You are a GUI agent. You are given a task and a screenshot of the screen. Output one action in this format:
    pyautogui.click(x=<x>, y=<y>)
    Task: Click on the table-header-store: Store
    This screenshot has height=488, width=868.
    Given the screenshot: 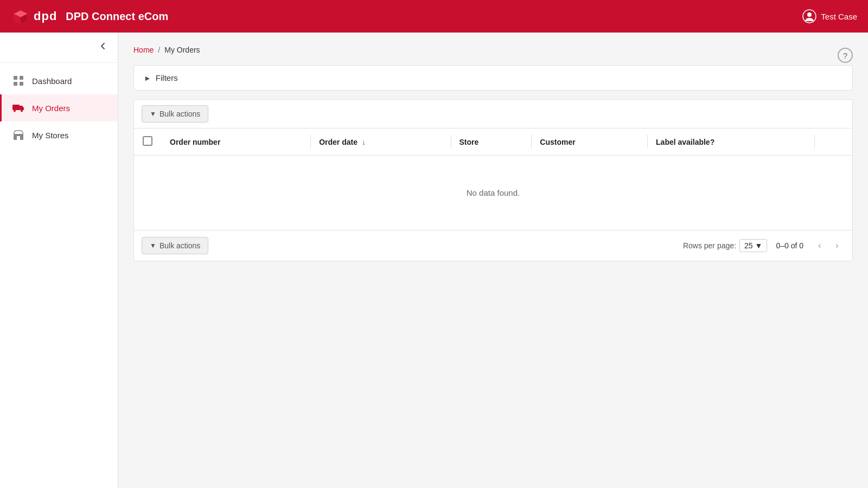 What is the action you would take?
    pyautogui.click(x=492, y=142)
    